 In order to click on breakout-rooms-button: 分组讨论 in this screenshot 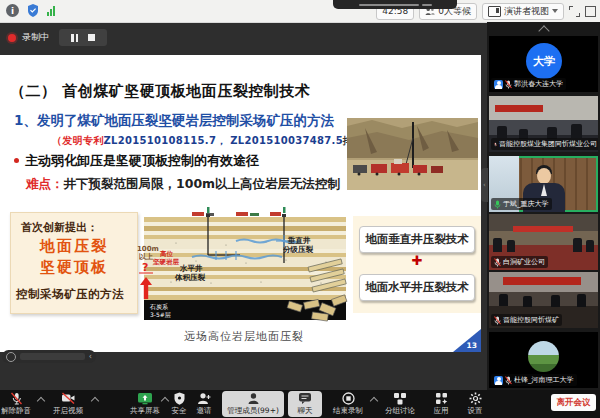, I will do `click(400, 404)`.